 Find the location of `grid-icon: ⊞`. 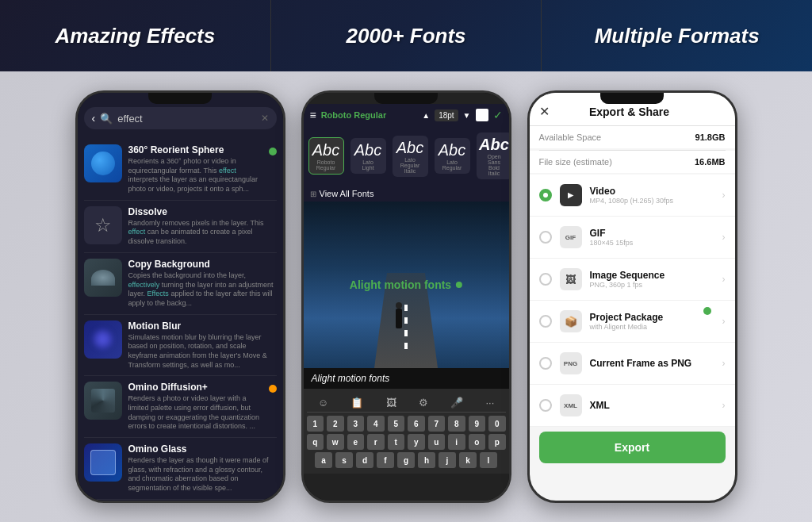

grid-icon: ⊞ is located at coordinates (313, 194).